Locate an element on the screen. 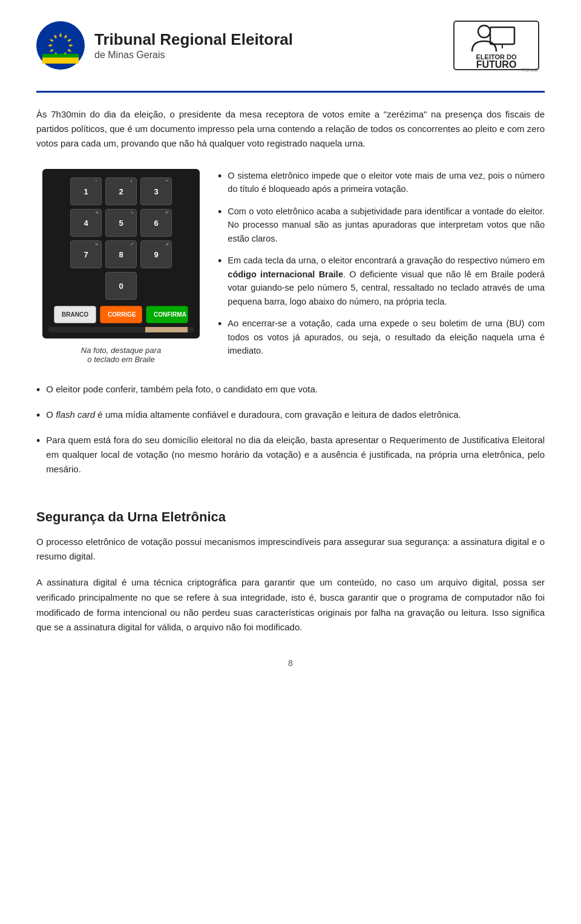  kb-row-4: 0 is located at coordinates (121, 286).